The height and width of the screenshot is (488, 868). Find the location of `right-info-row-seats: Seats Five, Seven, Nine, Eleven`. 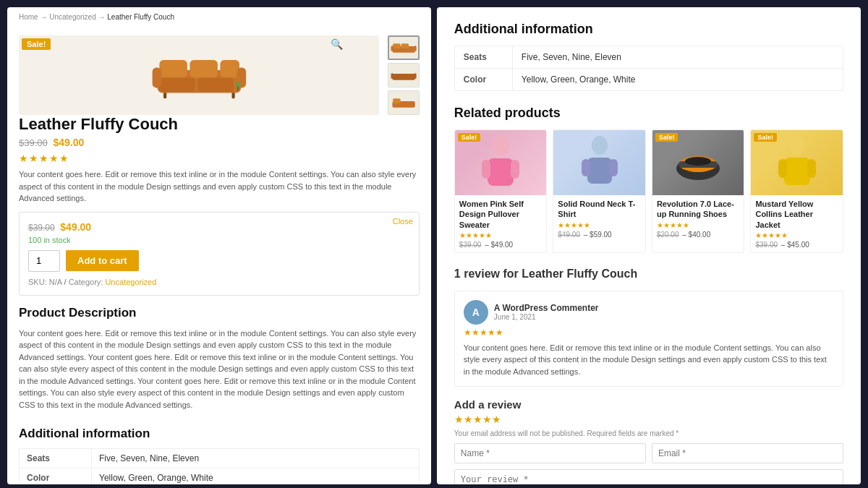

right-info-row-seats: Seats Five, Seven, Nine, Eleven is located at coordinates (648, 58).